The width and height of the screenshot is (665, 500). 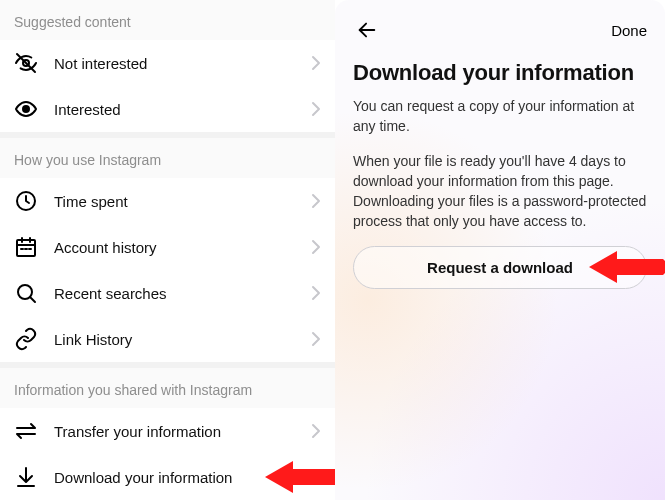 I want to click on section-header-suggested: Suggested content, so click(x=168, y=20).